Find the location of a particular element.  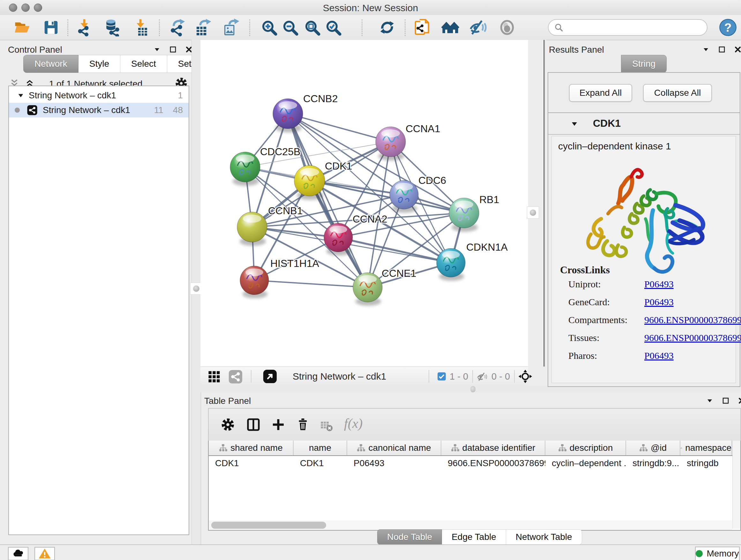

table-row: CDK1CDK1P064939606.ENSP00000378699cyclin… is located at coordinates (474, 463).